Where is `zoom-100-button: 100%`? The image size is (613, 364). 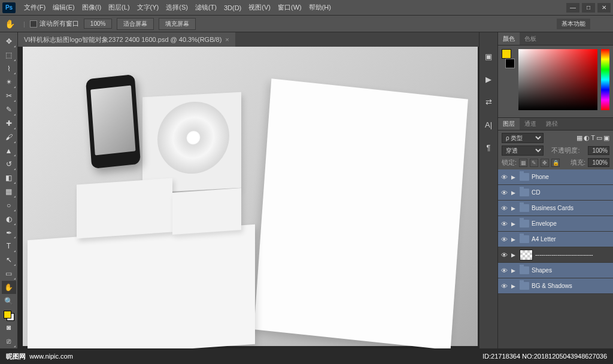
zoom-100-button: 100% is located at coordinates (98, 24).